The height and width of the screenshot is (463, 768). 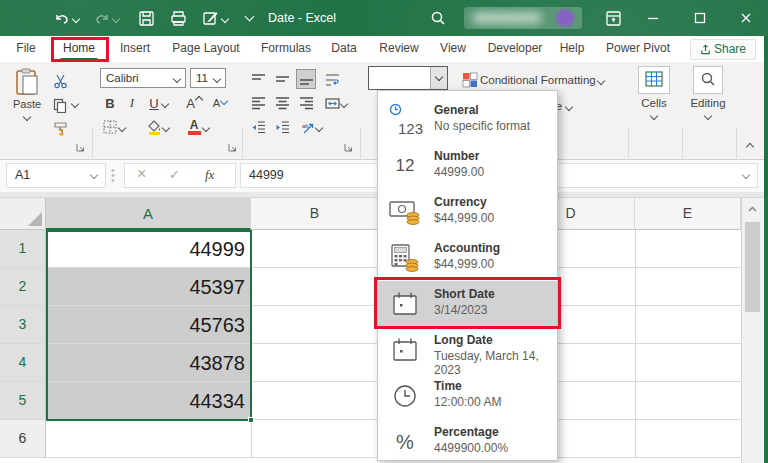 What do you see at coordinates (27, 95) in the screenshot?
I see `paste-button: Paste` at bounding box center [27, 95].